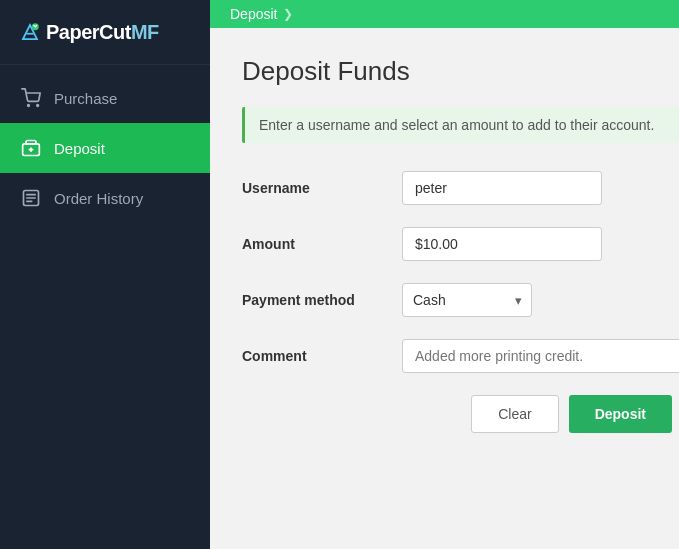 This screenshot has height=549, width=679. I want to click on app-logo: PaperCutMF, so click(105, 32).